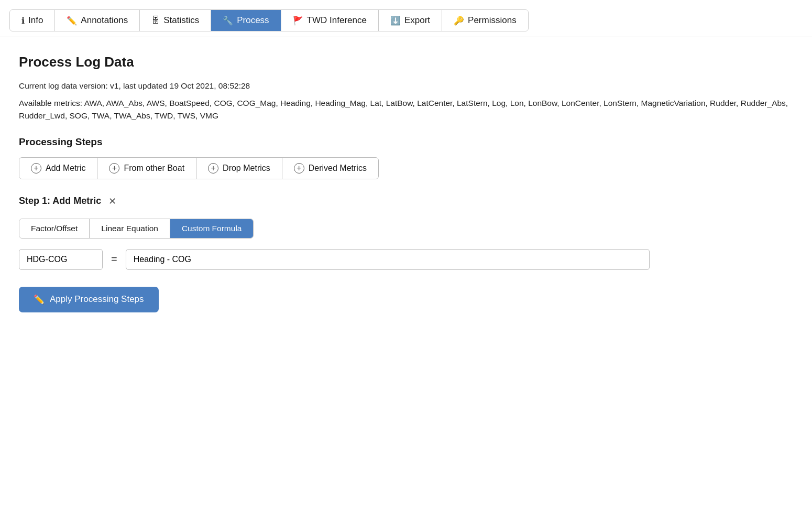  Describe the element at coordinates (104, 20) in the screenshot. I see `tab-annotations-label: Annotations` at that location.